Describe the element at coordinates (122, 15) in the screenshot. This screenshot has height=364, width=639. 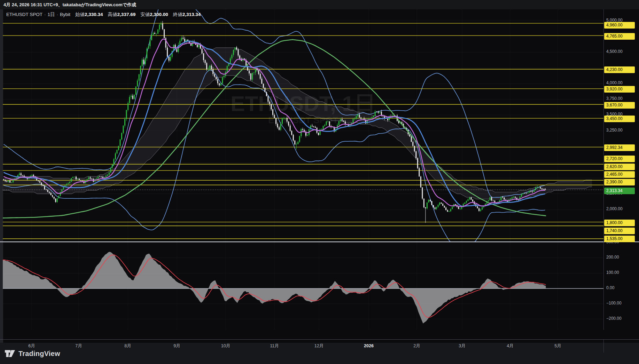
I see `ohlc-high: 高値2,337.69` at that location.